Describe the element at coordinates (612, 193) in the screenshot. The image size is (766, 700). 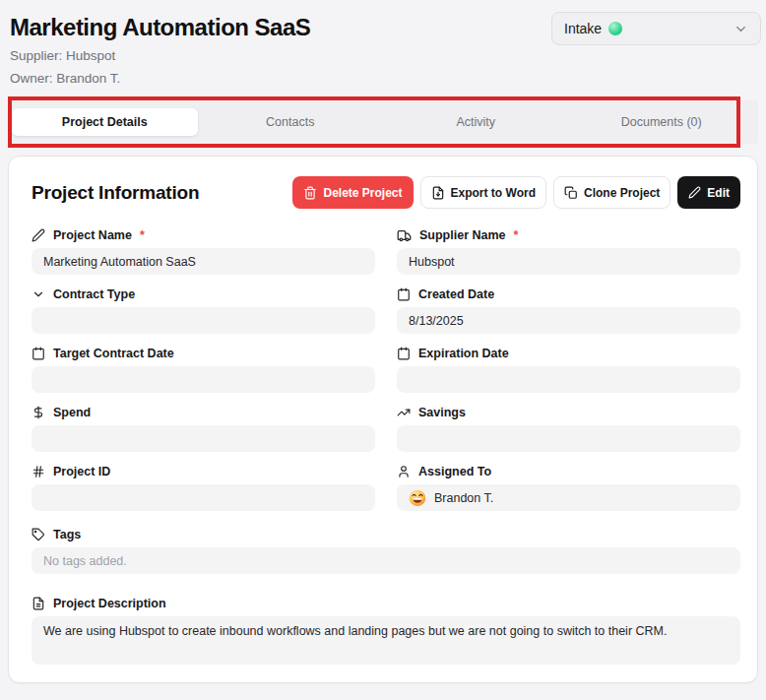
I see `clone-project-button: Clone Project` at that location.